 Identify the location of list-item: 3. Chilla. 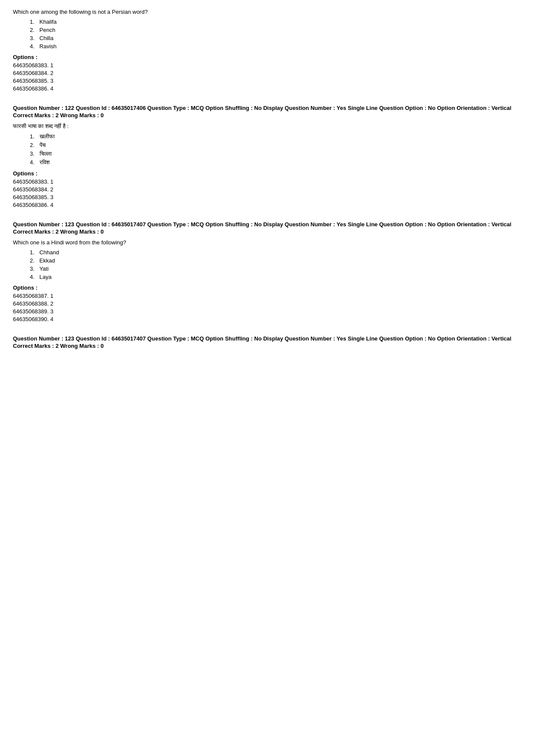
(273, 38).